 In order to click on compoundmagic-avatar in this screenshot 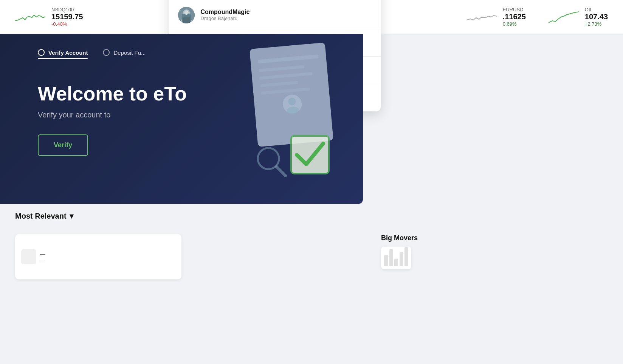, I will do `click(186, 15)`.